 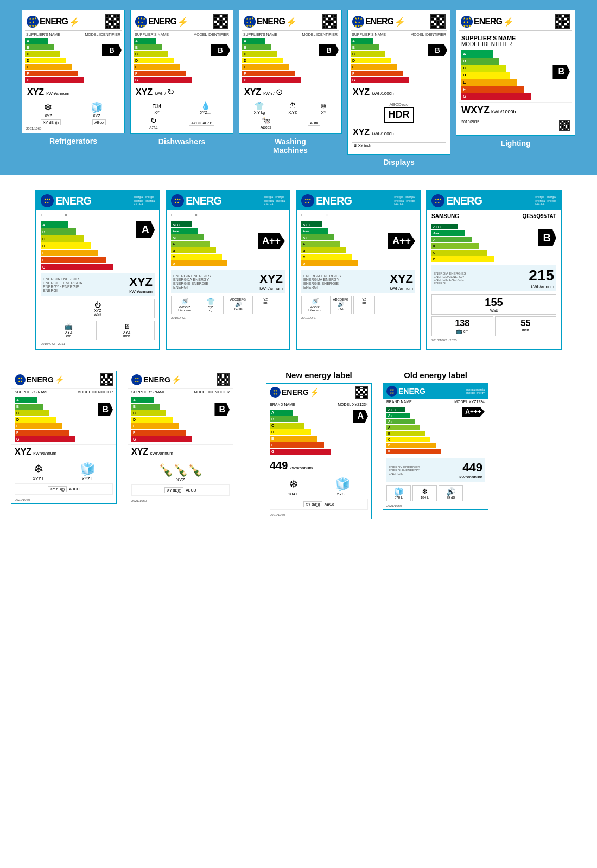 What do you see at coordinates (88, 472) in the screenshot?
I see `fn1-fridge-box: 🧊 XYZ L` at bounding box center [88, 472].